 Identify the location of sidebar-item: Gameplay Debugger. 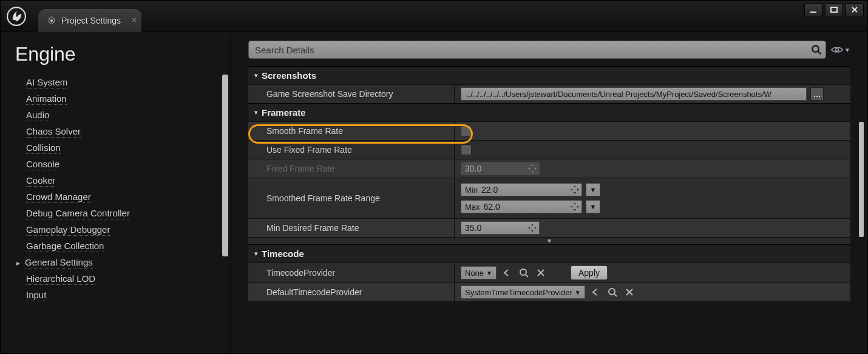
(126, 229).